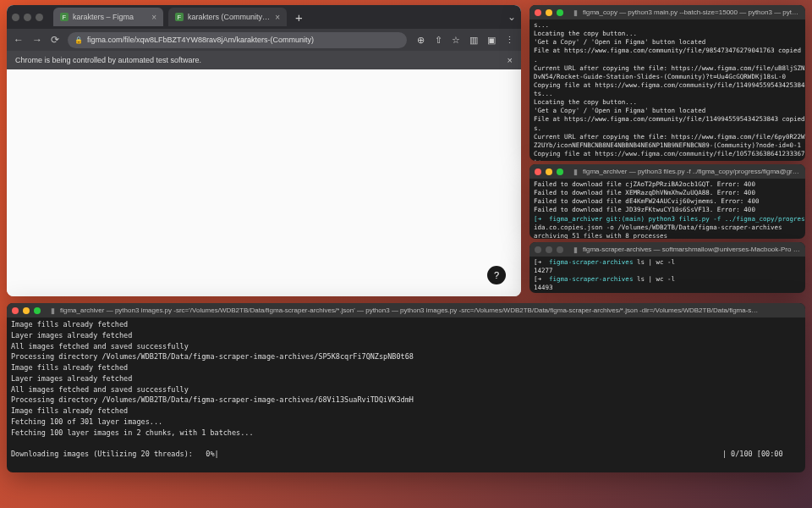  I want to click on bookmark-icon: ☆, so click(456, 40).